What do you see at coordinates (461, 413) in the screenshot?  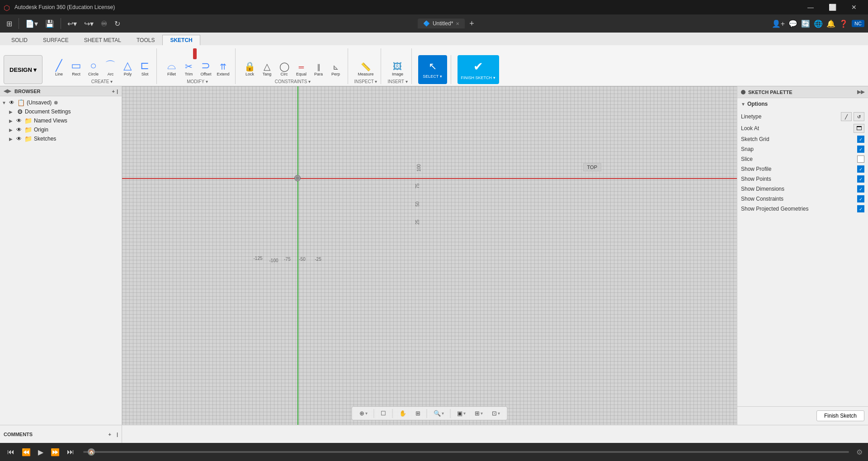 I see `display-settings-button: ▣▾` at bounding box center [461, 413].